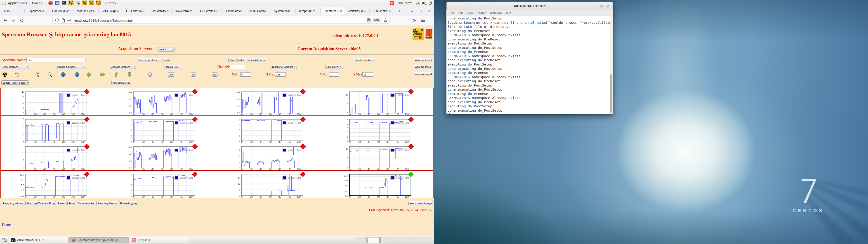 The image size is (868, 244). What do you see at coordinates (149, 60) in the screenshot?
I see `select-a-spectrum-dropdown: Select a spectrum` at bounding box center [149, 60].